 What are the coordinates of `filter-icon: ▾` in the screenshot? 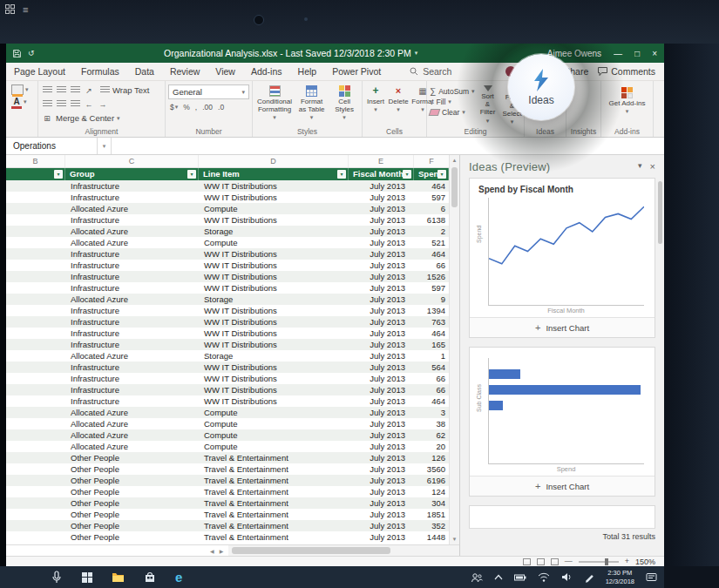 It's located at (58, 174).